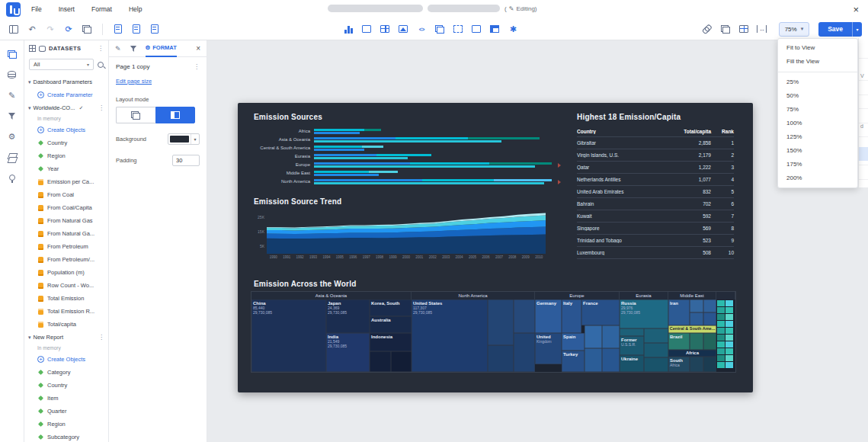  I want to click on kebab-icon: ⋮, so click(197, 67).